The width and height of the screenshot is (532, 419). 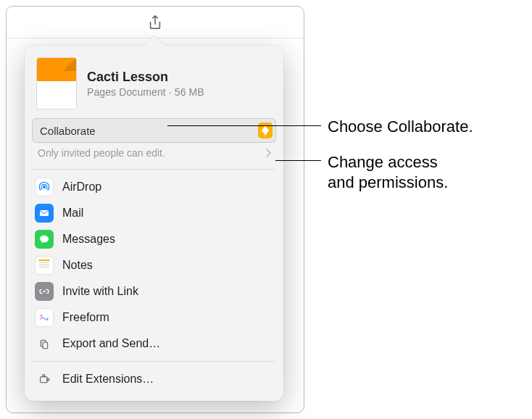 I want to click on share-target-label: Messages, so click(x=88, y=239).